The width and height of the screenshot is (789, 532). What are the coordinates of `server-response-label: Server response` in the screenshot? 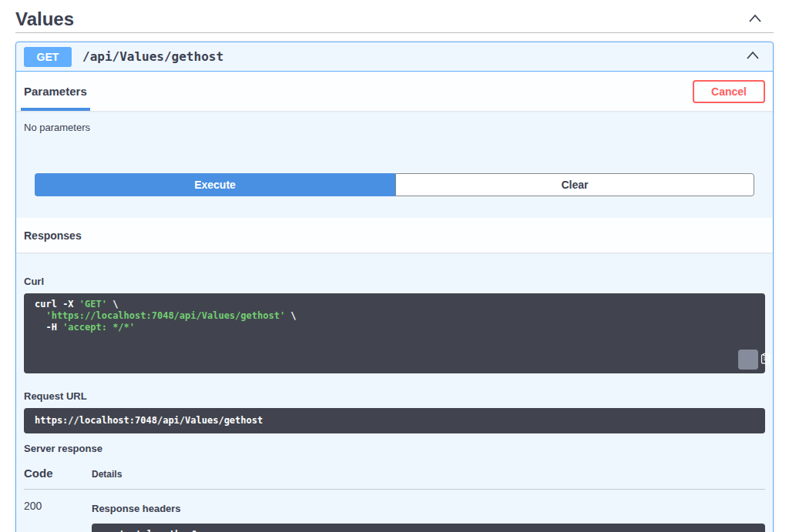 It's located at (394, 448).